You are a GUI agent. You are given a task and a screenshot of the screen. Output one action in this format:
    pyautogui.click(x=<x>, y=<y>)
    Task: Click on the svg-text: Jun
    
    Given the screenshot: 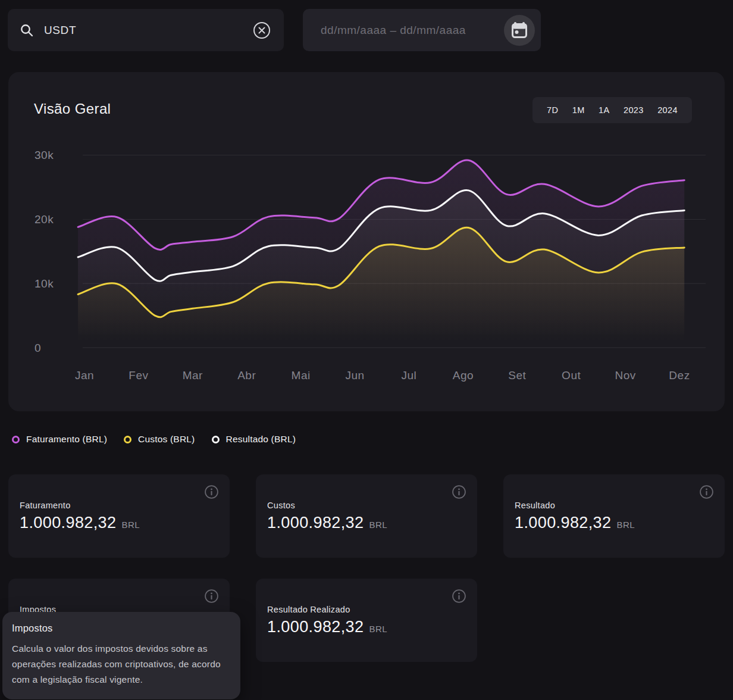 What is the action you would take?
    pyautogui.click(x=355, y=375)
    